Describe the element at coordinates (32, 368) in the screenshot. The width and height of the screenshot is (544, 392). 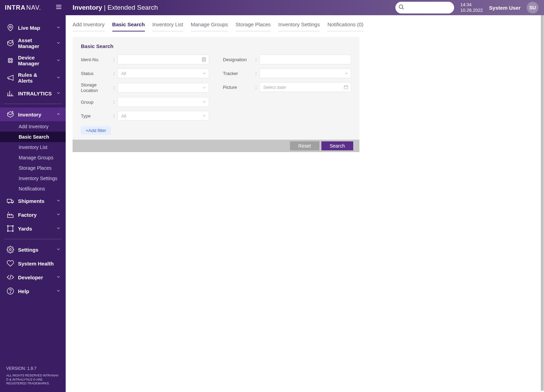
I see `version-number: 1.9.7` at that location.